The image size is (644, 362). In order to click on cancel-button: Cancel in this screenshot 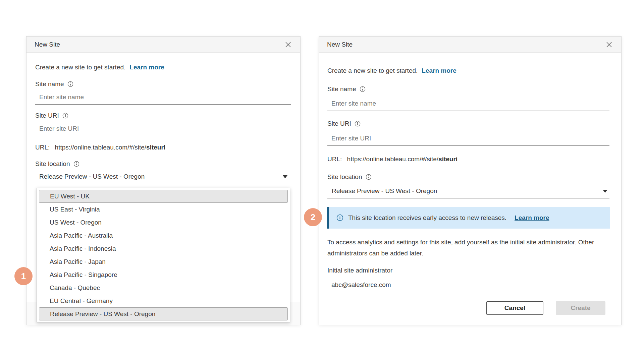, I will do `click(515, 308)`.